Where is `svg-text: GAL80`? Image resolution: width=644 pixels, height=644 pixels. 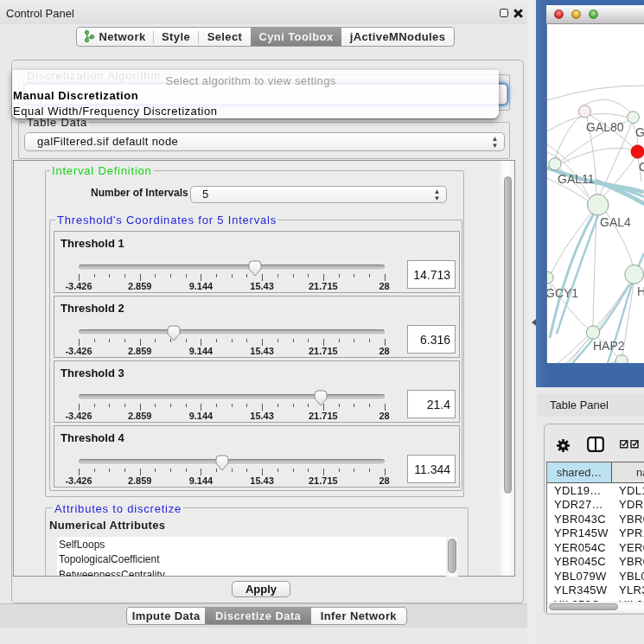
svg-text: GAL80 is located at coordinates (605, 127).